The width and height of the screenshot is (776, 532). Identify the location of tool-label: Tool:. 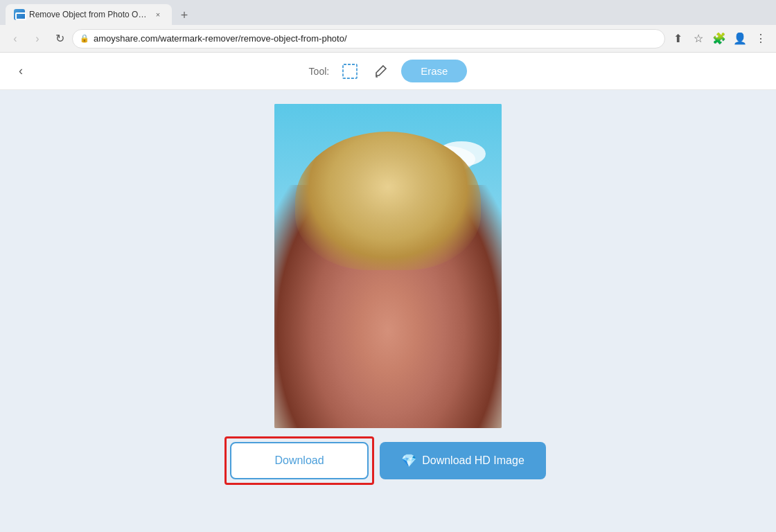
(319, 71).